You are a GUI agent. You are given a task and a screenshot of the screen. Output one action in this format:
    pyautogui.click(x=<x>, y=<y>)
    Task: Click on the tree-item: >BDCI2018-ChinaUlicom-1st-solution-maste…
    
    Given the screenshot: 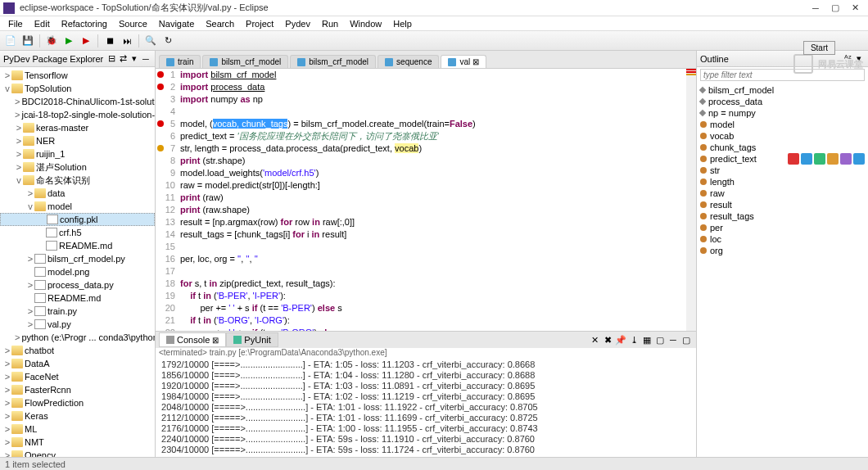 What is the action you would take?
    pyautogui.click(x=77, y=102)
    